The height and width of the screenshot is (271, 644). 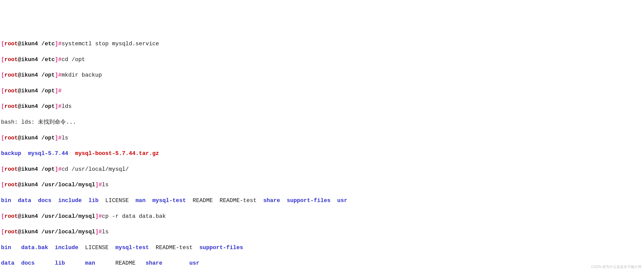 I want to click on prompt-open: [, so click(x=3, y=44).